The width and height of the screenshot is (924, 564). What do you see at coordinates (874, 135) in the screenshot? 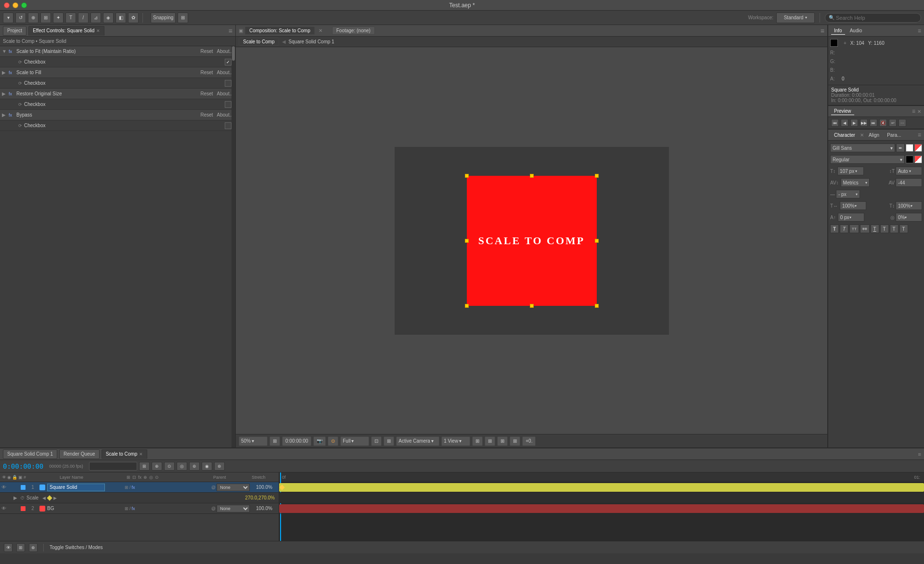
I see `align-tab: Align` at bounding box center [874, 135].